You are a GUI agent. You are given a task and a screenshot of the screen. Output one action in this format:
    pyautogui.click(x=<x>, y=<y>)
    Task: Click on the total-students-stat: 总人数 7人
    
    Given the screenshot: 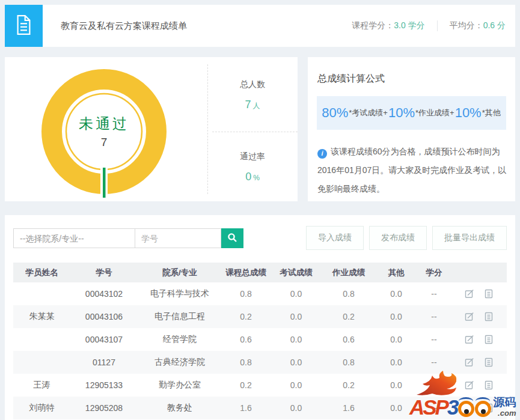 What is the action you would take?
    pyautogui.click(x=252, y=95)
    